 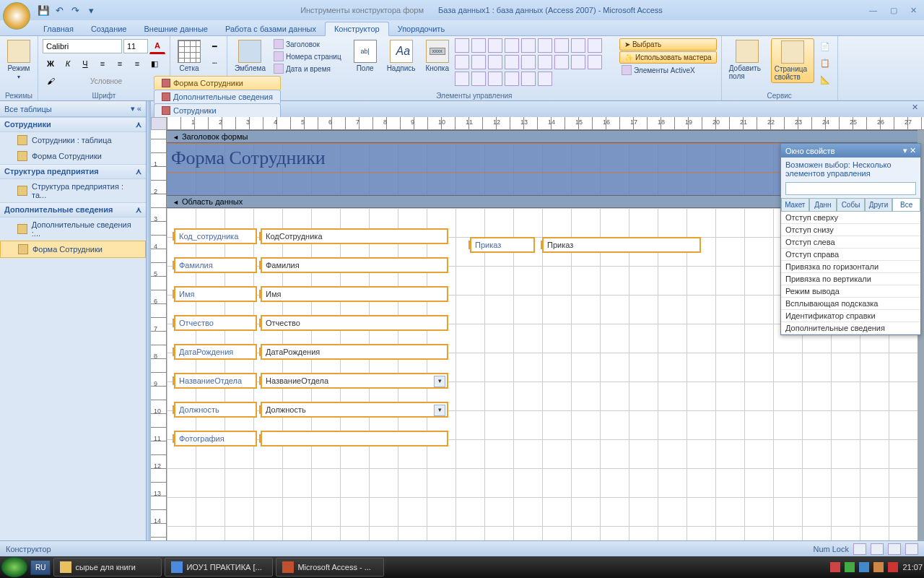 I want to click on bold-icon: Ж, so click(x=51, y=64).